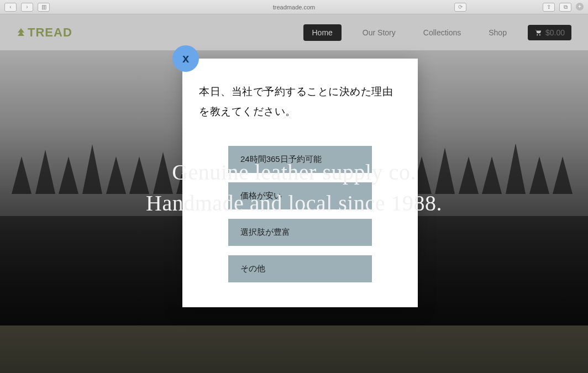  I want to click on hero-line-1: Genuine leather supply co., so click(294, 172).